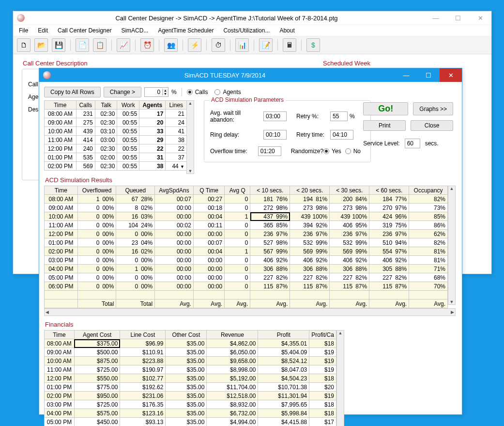 The image size is (504, 426). I want to click on cell: $176.35, so click(143, 405).